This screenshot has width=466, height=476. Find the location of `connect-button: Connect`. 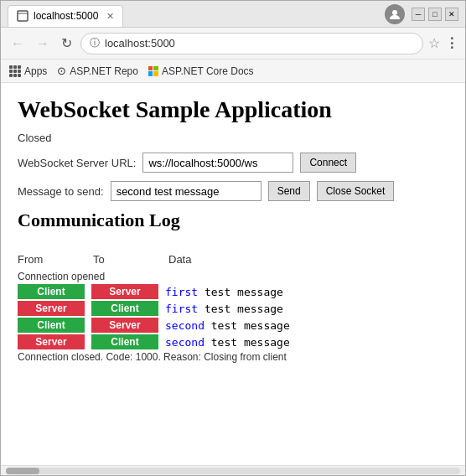

connect-button: Connect is located at coordinates (329, 163).